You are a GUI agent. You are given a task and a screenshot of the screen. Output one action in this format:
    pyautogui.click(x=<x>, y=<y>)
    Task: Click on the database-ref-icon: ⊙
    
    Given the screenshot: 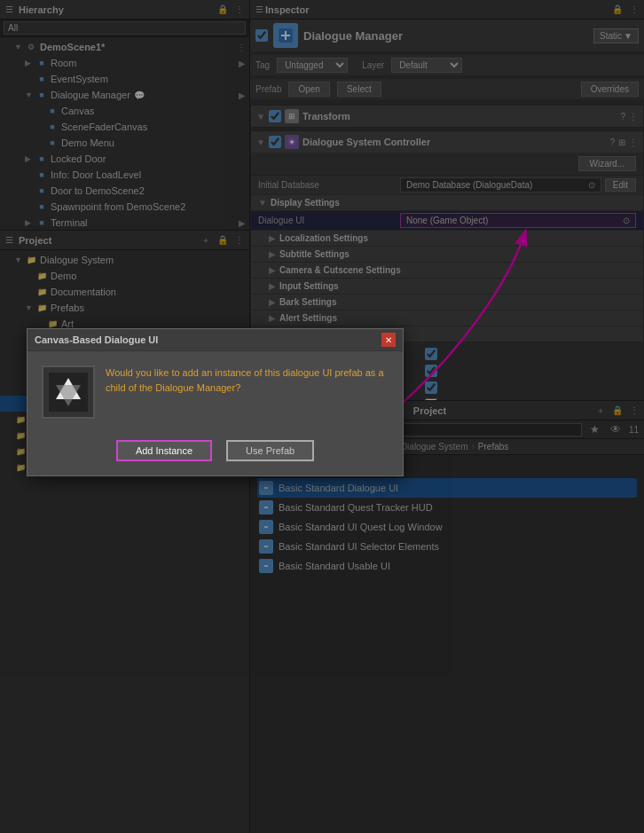 What is the action you would take?
    pyautogui.click(x=592, y=185)
    